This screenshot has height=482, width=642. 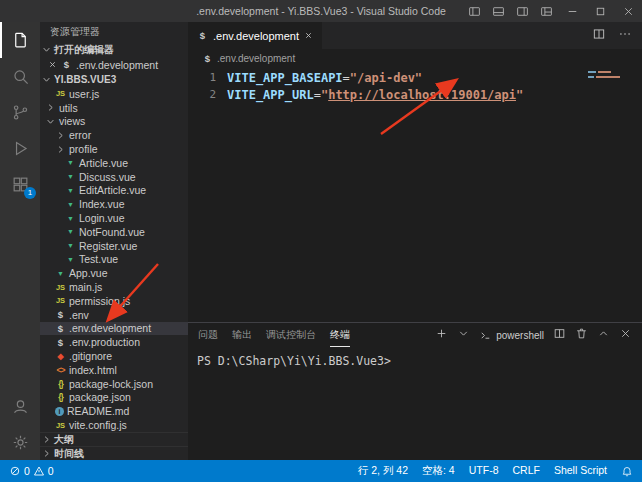 I want to click on tree-item-permission.js: JSpermission.js, so click(x=114, y=301).